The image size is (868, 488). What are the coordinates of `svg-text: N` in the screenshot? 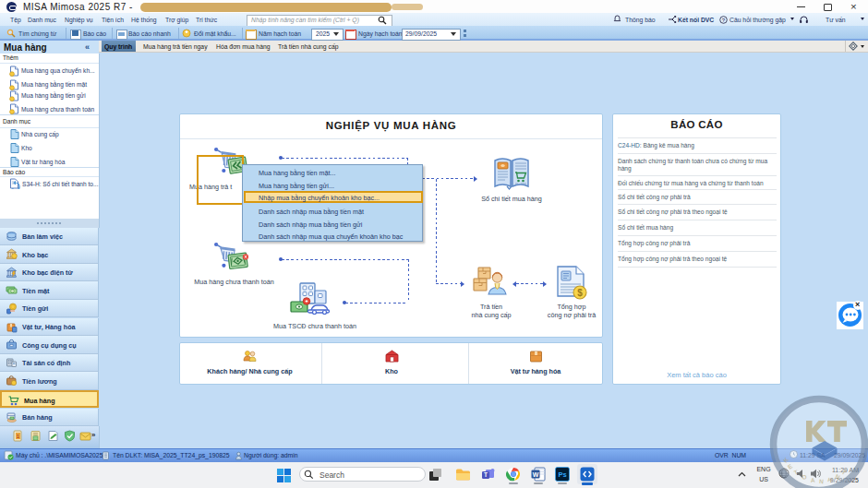 It's located at (822, 482).